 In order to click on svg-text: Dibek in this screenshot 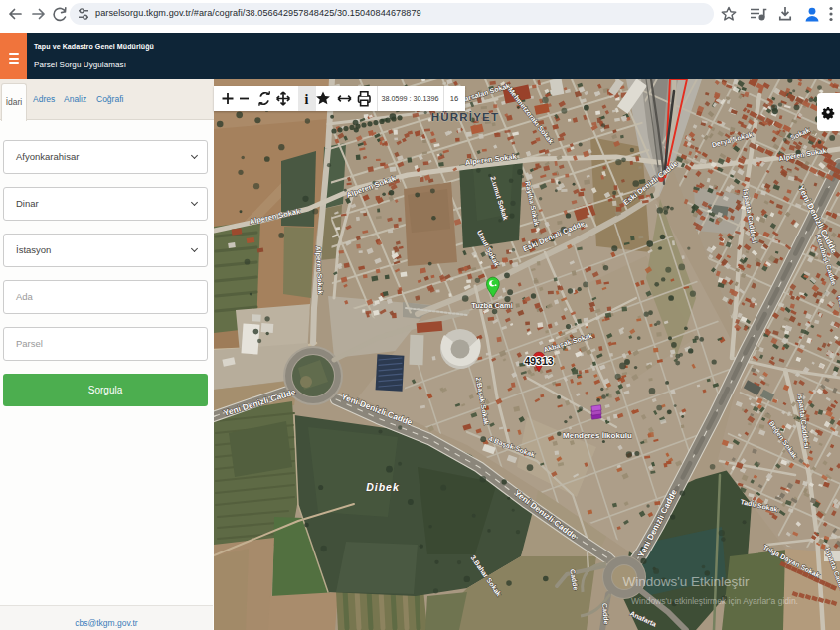, I will do `click(383, 487)`.